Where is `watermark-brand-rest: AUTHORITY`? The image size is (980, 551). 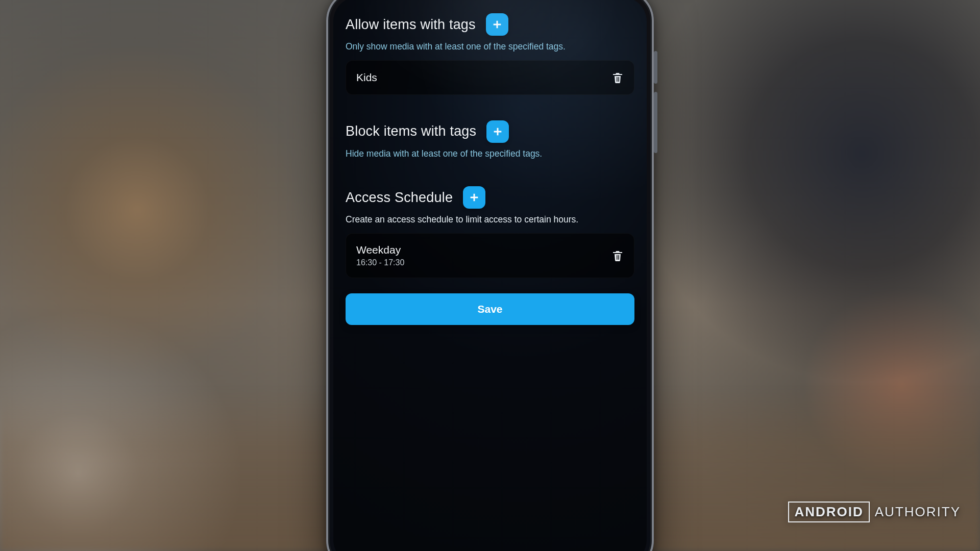
watermark-brand-rest: AUTHORITY is located at coordinates (918, 512).